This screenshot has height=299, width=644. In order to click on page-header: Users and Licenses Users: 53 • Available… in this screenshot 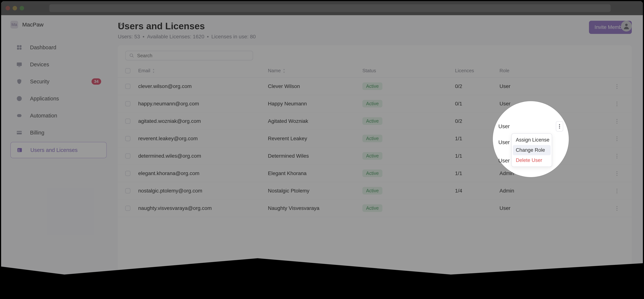, I will do `click(375, 30)`.